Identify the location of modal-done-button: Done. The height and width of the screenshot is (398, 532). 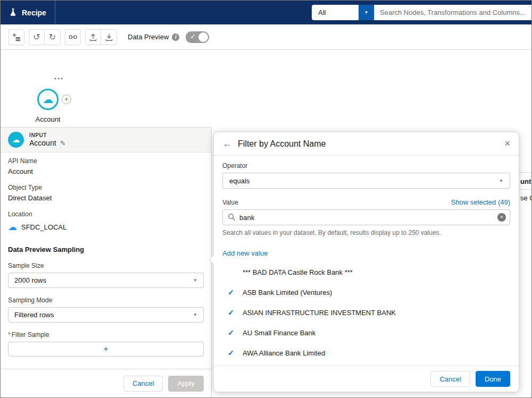
(493, 379).